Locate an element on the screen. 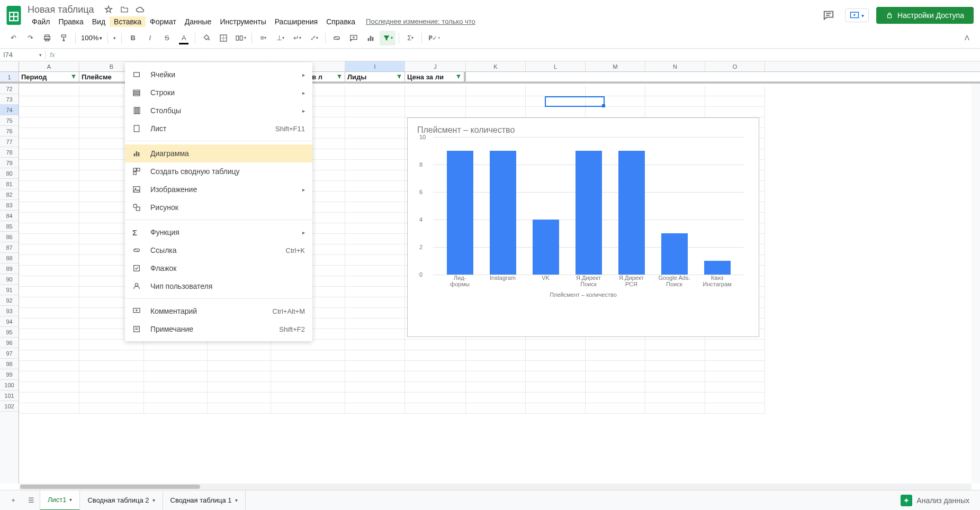  header-cell: Период is located at coordinates (49, 77).